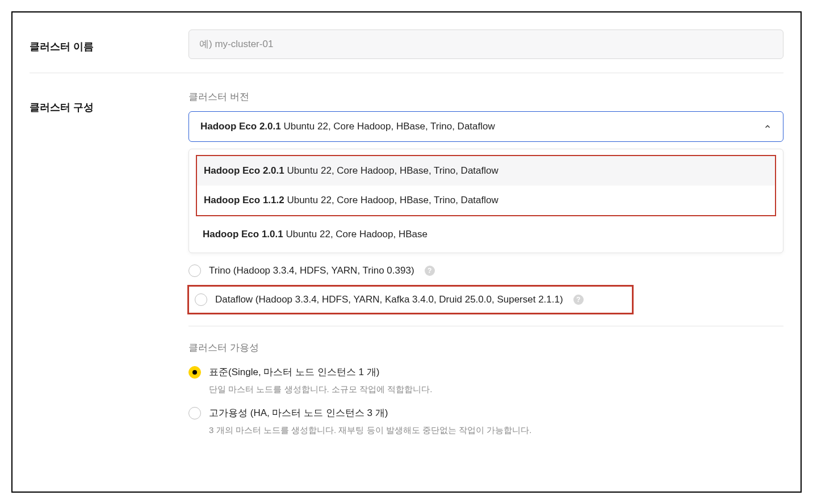 This screenshot has height=504, width=813. I want to click on cluster-version-selected: Hadoop Eco 2.0.1 Ubuntu 22, Core Hadoop,…, so click(347, 127).